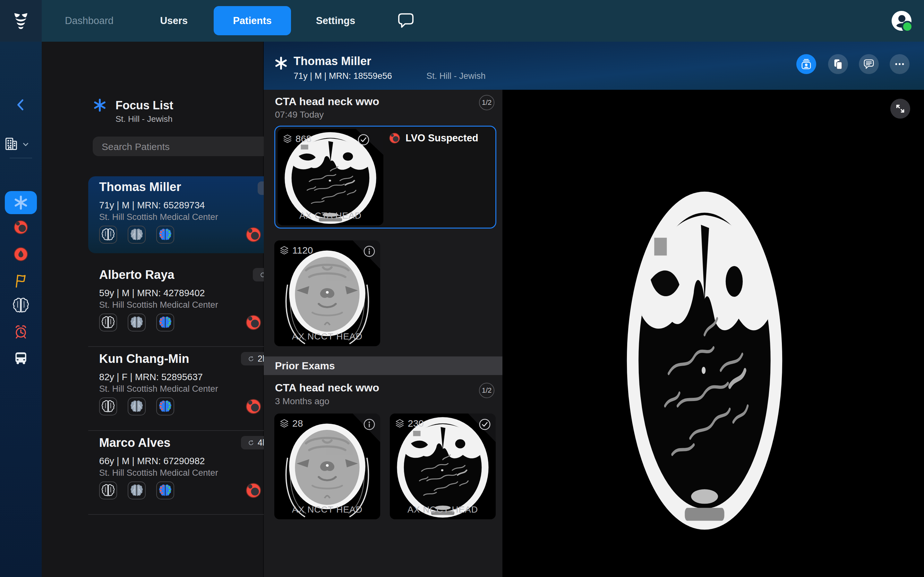 The height and width of the screenshot is (577, 924). What do you see at coordinates (327, 388) in the screenshot?
I see `prior-exam-title: CTA head neck wwo` at bounding box center [327, 388].